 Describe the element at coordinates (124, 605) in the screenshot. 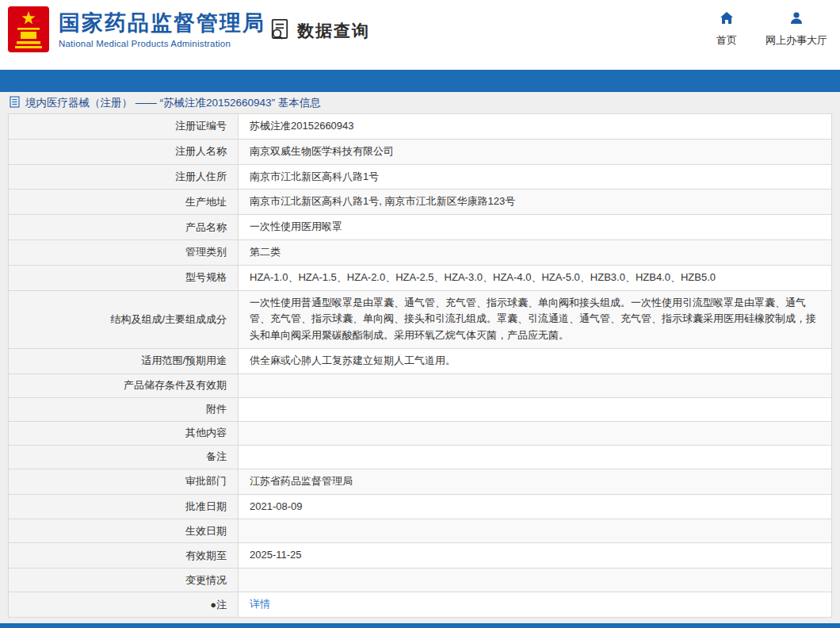

I see `row-label: ●注` at that location.